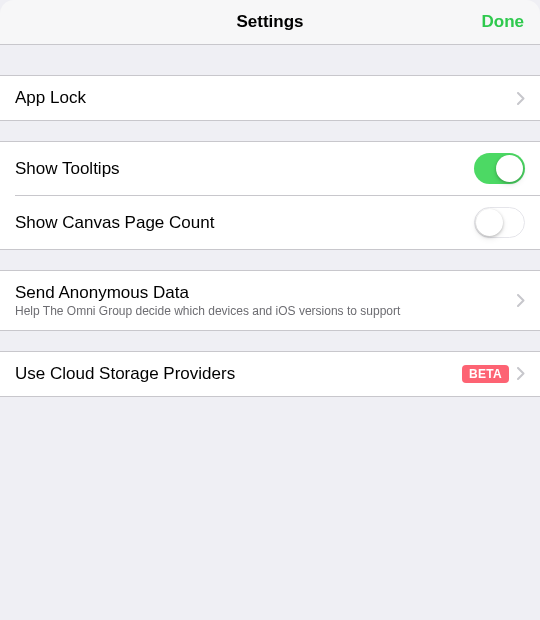 This screenshot has height=620, width=540. Describe the element at coordinates (270, 374) in the screenshot. I see `group-cloud-storage: Use Cloud Storage Providers BETA` at that location.